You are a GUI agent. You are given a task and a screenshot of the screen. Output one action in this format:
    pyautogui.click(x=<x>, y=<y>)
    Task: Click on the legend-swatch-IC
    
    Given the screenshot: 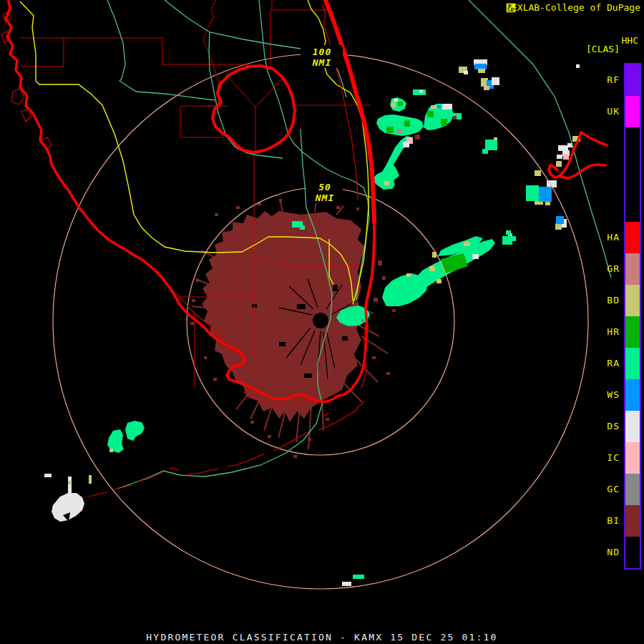 What is the action you would take?
    pyautogui.click(x=633, y=458)
    